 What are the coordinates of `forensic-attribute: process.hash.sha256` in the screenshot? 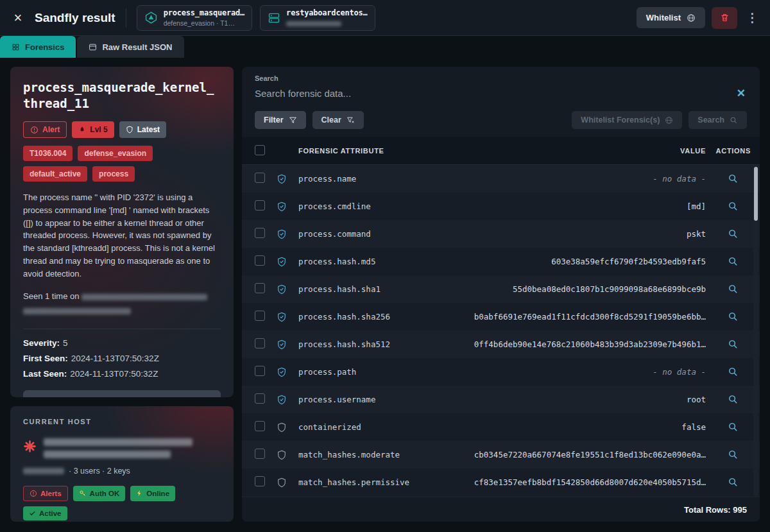 It's located at (384, 317).